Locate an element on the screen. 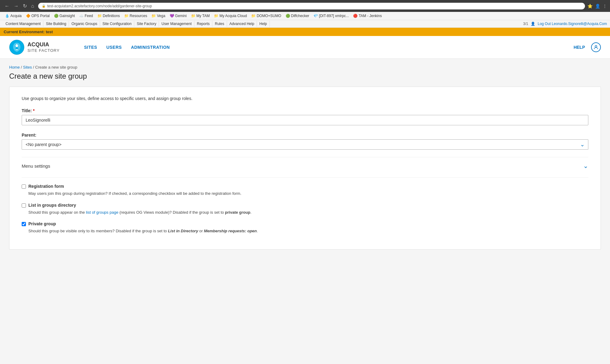 The height and width of the screenshot is (364, 610). user-account-icon is located at coordinates (596, 47).